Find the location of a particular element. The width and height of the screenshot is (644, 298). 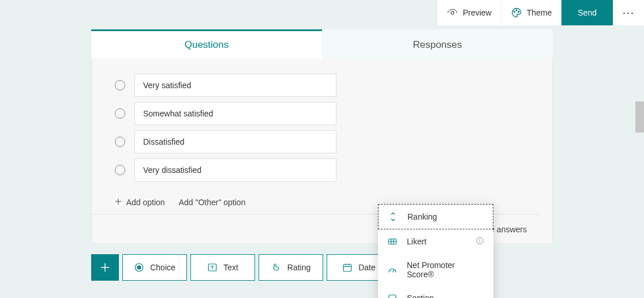

add-option-label: Add option is located at coordinates (145, 202).